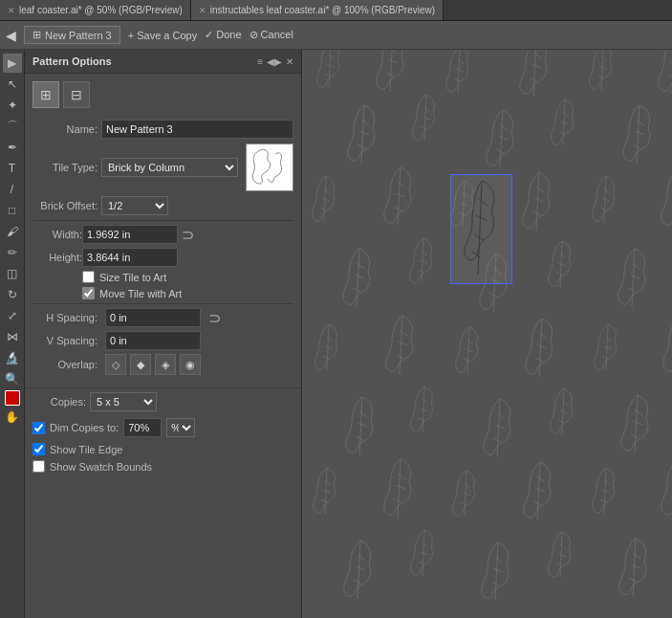  What do you see at coordinates (12, 105) in the screenshot?
I see `magic-wand-tool: ✦` at bounding box center [12, 105].